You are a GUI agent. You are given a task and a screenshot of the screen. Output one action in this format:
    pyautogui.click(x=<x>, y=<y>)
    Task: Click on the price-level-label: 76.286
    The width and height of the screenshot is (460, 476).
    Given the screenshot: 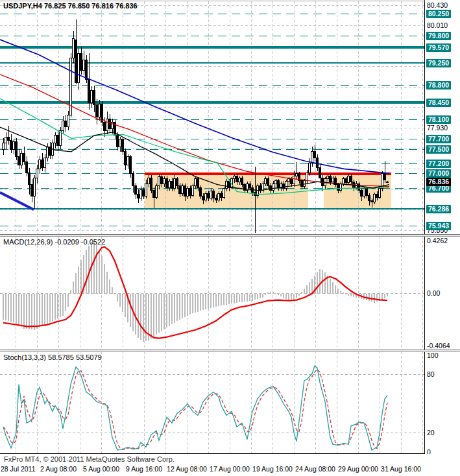 What is the action you would take?
    pyautogui.click(x=439, y=209)
    